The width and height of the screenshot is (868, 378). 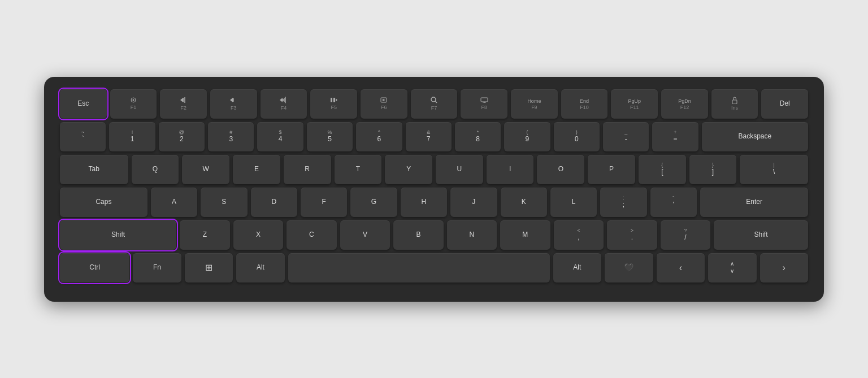 What do you see at coordinates (234, 104) in the screenshot?
I see `key-f3: F3` at bounding box center [234, 104].